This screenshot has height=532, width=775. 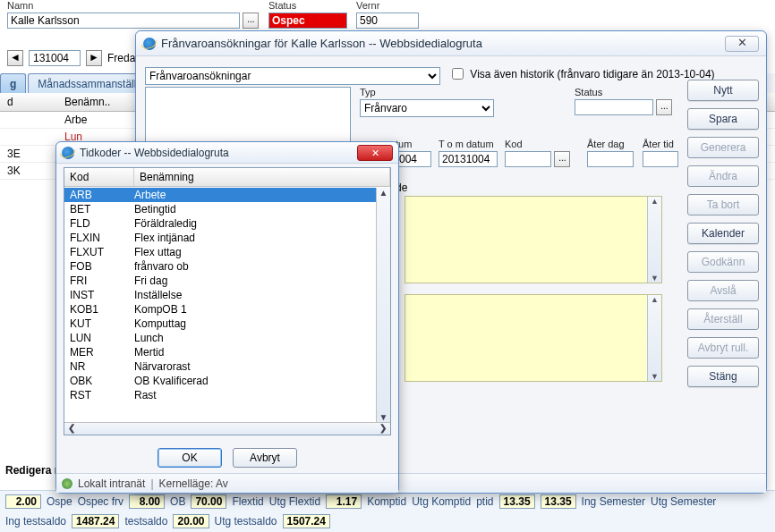 What do you see at coordinates (132, 5) in the screenshot?
I see `namn-label: Namn` at bounding box center [132, 5].